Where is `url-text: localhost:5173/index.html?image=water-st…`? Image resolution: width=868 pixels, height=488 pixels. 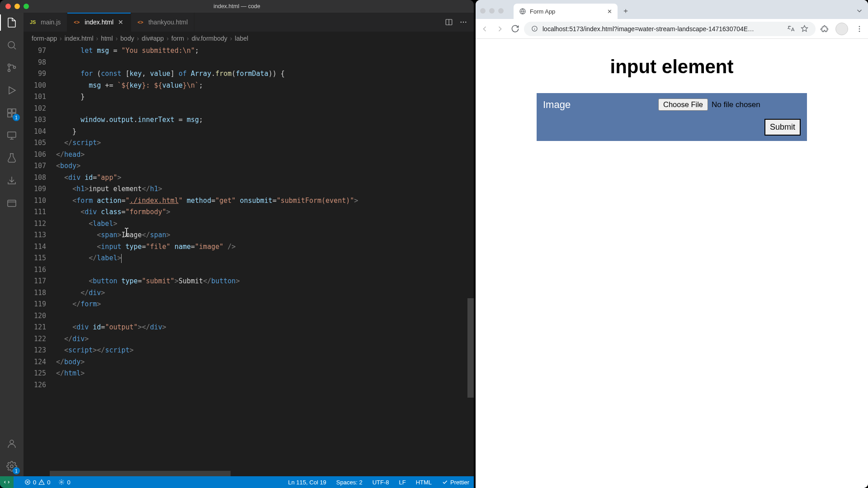 url-text: localhost:5173/index.html?image=water-st… is located at coordinates (648, 29).